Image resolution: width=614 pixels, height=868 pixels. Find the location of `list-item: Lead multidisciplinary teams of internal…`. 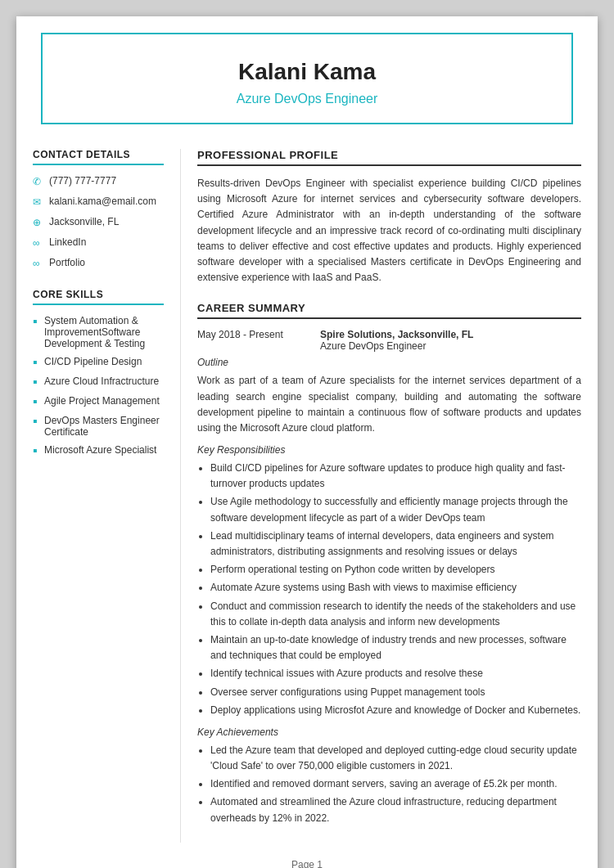

list-item: Lead multidisciplinary teams of internal… is located at coordinates (396, 544).